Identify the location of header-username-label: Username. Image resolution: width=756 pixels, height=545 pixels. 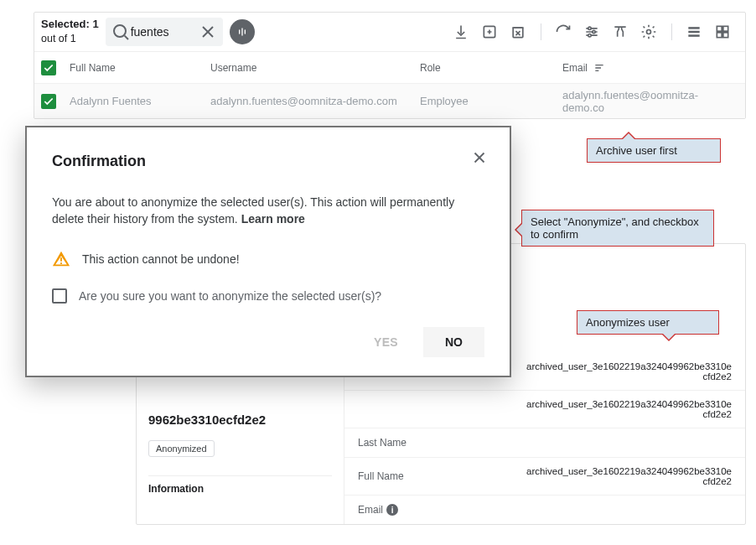
(233, 68).